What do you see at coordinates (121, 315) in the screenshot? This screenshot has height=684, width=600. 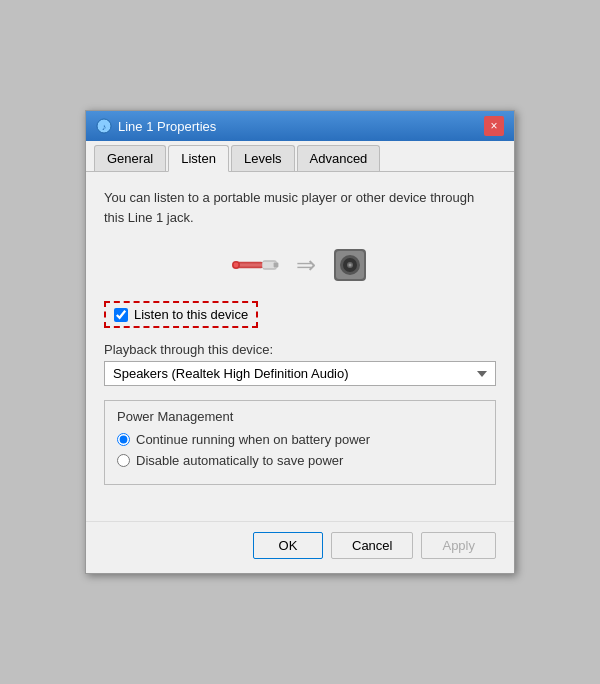 I see `listen-checkbox` at bounding box center [121, 315].